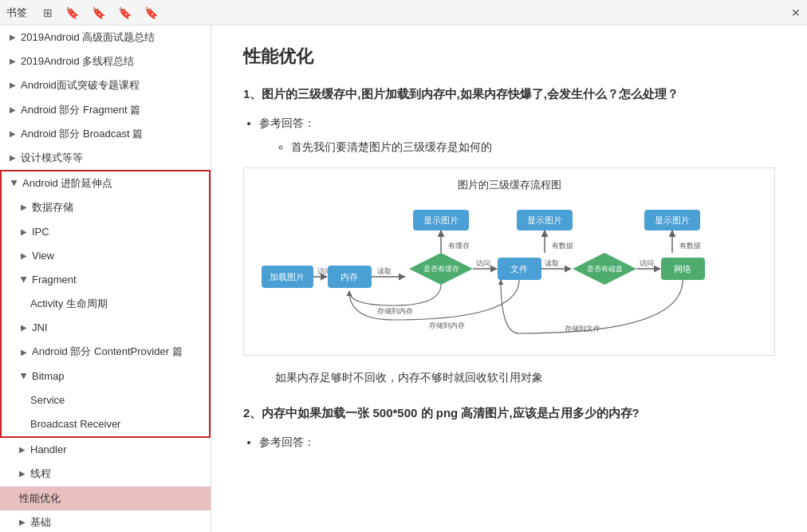 The height and width of the screenshot is (532, 807). I want to click on sidebar-item-12: Activity 生命周期, so click(105, 304).